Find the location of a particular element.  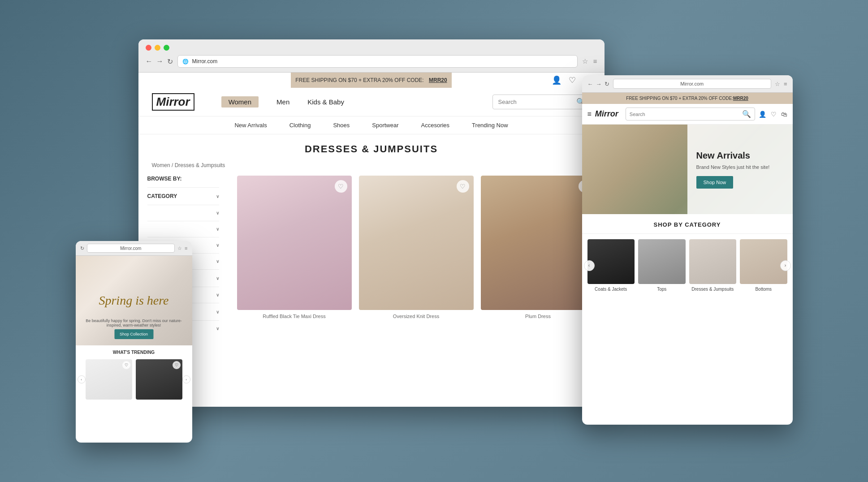

filter-3: ∨ is located at coordinates (183, 229).